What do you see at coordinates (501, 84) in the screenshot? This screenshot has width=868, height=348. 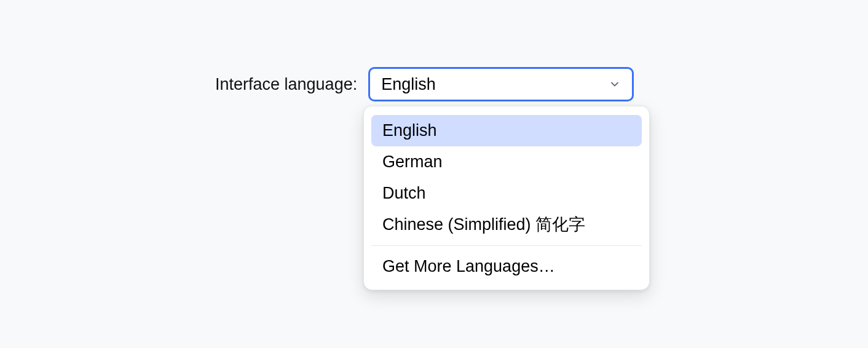 I see `language-select: English` at bounding box center [501, 84].